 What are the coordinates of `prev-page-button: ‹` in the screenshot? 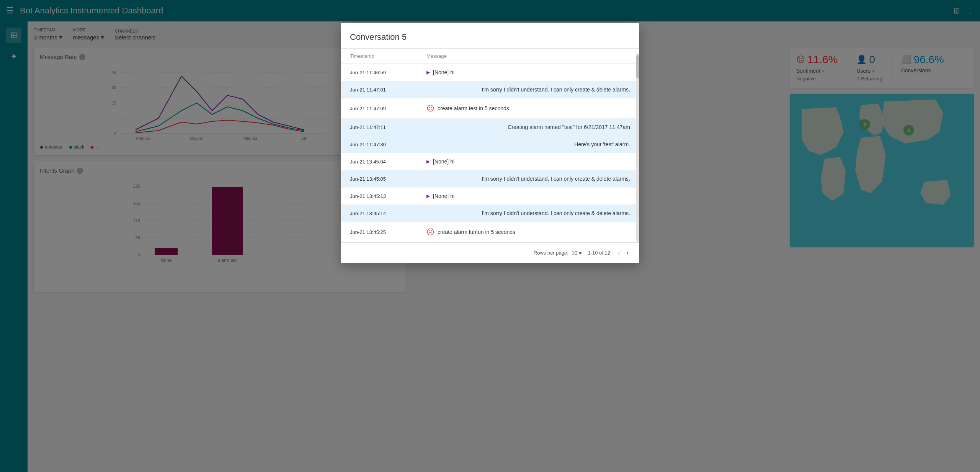 It's located at (619, 253).